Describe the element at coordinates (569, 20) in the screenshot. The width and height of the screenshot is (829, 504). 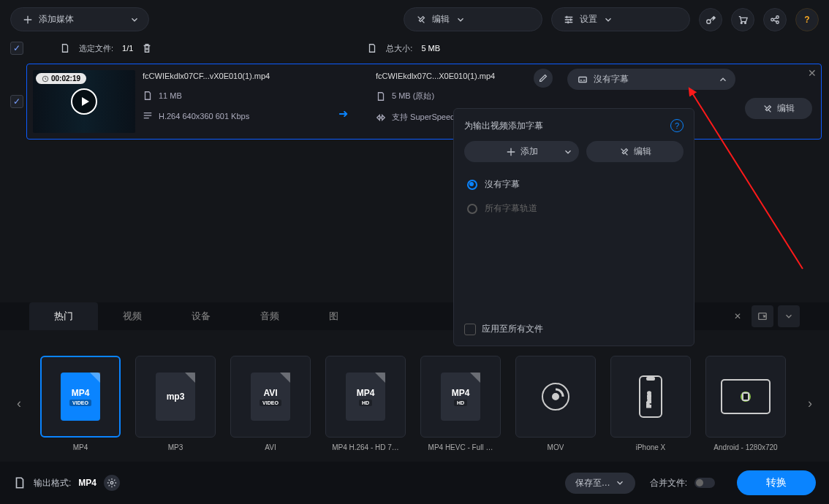
I see `sliders-icon` at that location.